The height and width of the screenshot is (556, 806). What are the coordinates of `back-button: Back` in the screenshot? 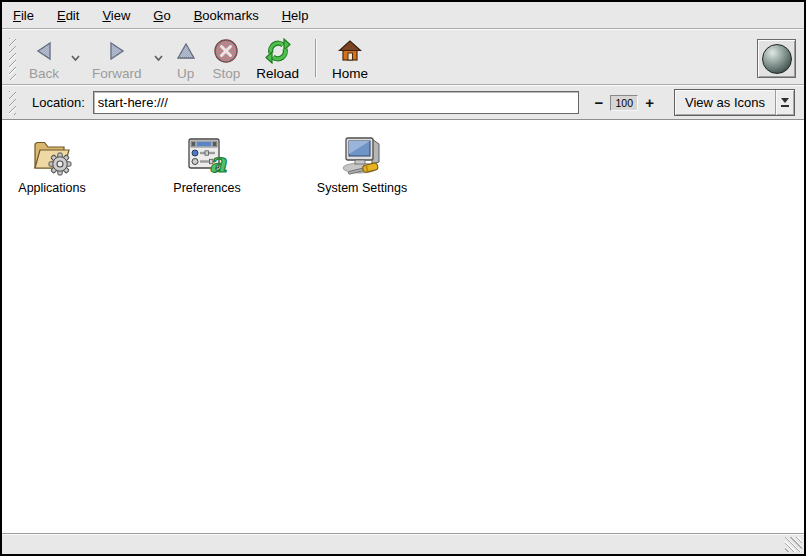 It's located at (44, 60).